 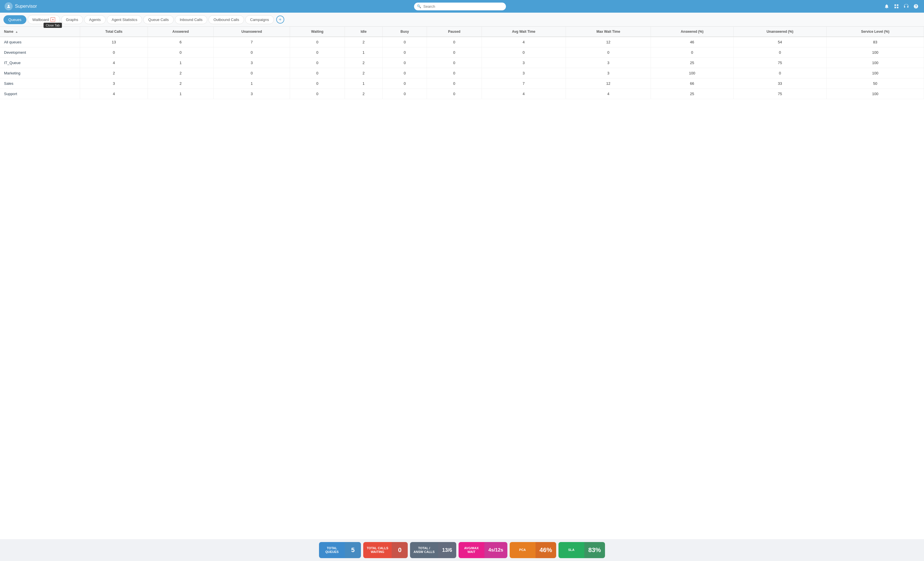 I want to click on stat-total-queues-value: 5, so click(x=353, y=550).